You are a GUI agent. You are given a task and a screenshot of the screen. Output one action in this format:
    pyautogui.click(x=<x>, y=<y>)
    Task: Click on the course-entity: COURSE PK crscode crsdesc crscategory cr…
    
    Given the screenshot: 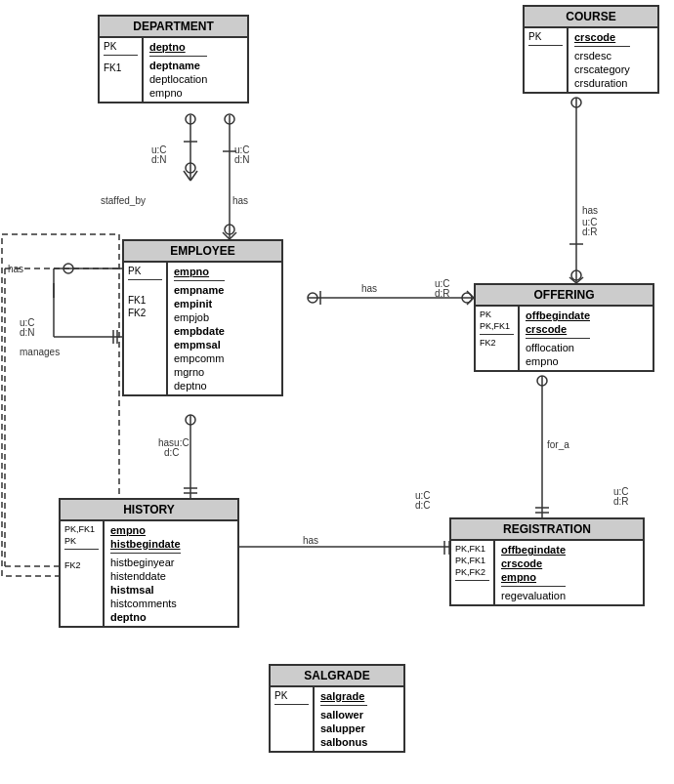 What is the action you would take?
    pyautogui.click(x=591, y=49)
    